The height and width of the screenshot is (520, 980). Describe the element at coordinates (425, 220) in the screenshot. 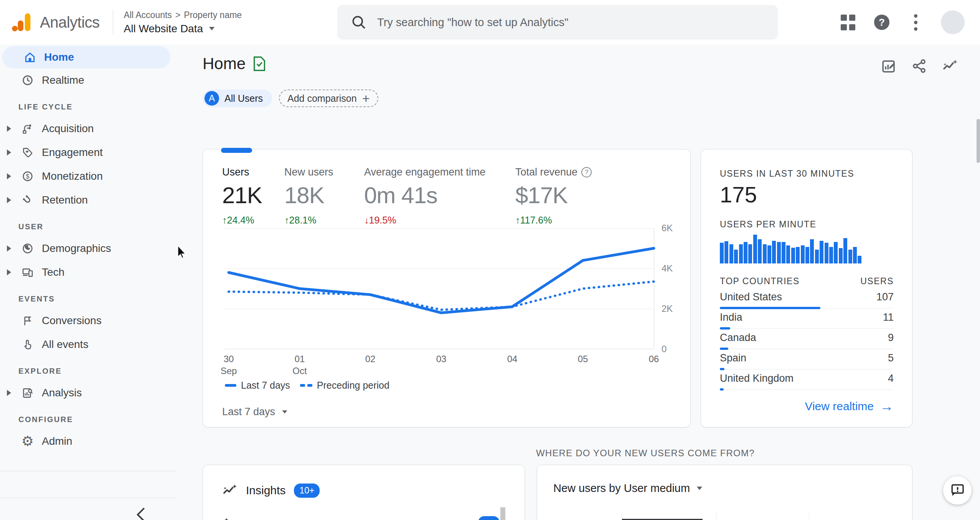

I see `metric-delta: ↓19.5%` at that location.